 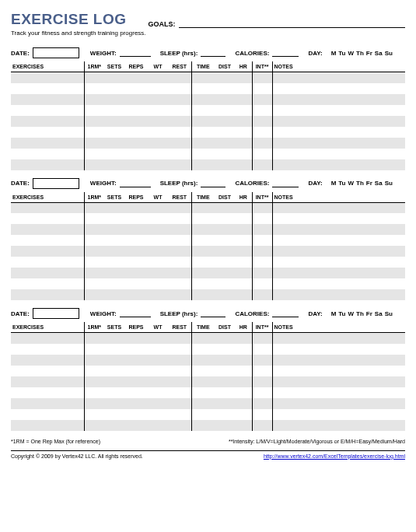 I want to click on title: EXERCISE LOG, so click(x=68, y=19).